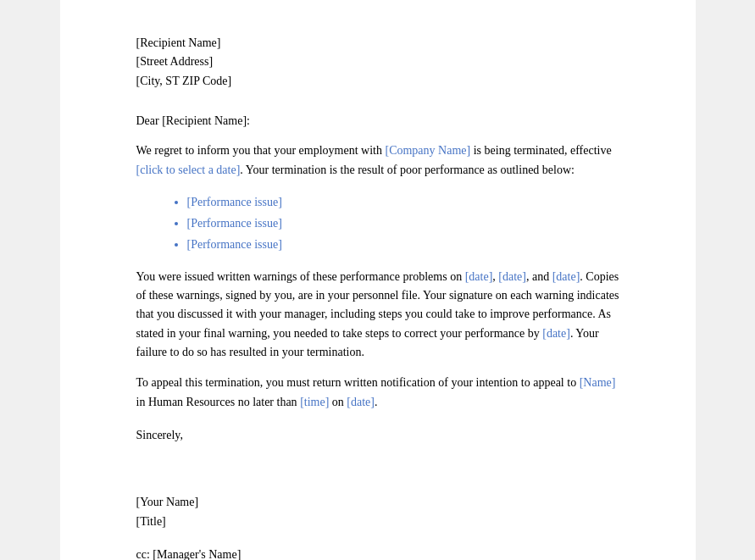  I want to click on para1-post: . Your termination is the result of poor…, so click(407, 169).